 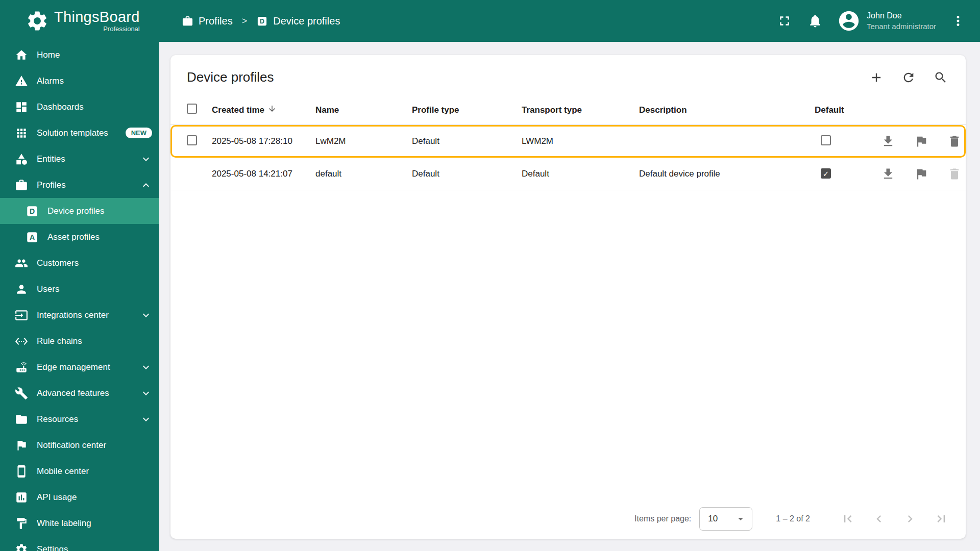 What do you see at coordinates (80, 263) in the screenshot?
I see `sidebar-item-customers: Customers` at bounding box center [80, 263].